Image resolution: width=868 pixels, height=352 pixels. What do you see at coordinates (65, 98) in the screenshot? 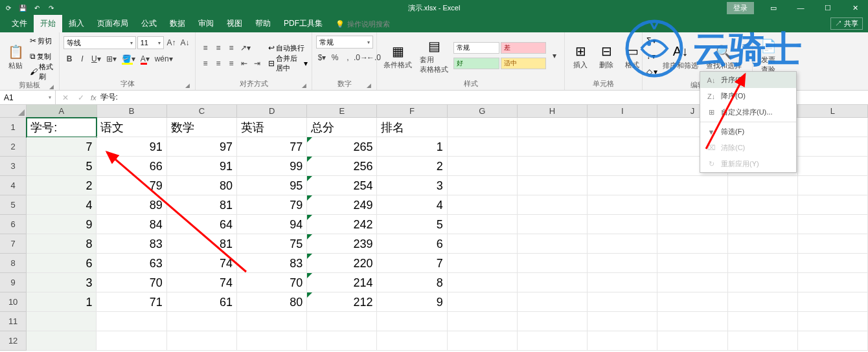
I see `cancel-formula-icon: ✕` at bounding box center [65, 98].